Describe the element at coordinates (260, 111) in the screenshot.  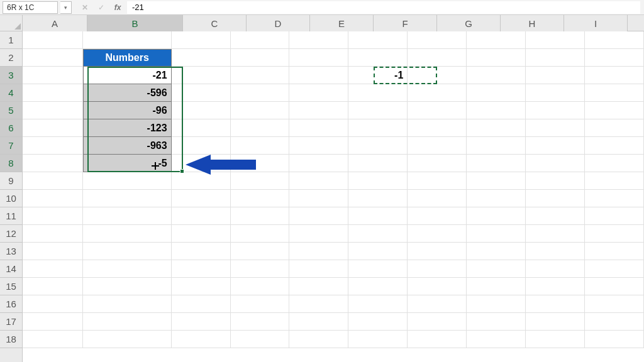
I see `cell-D5` at that location.